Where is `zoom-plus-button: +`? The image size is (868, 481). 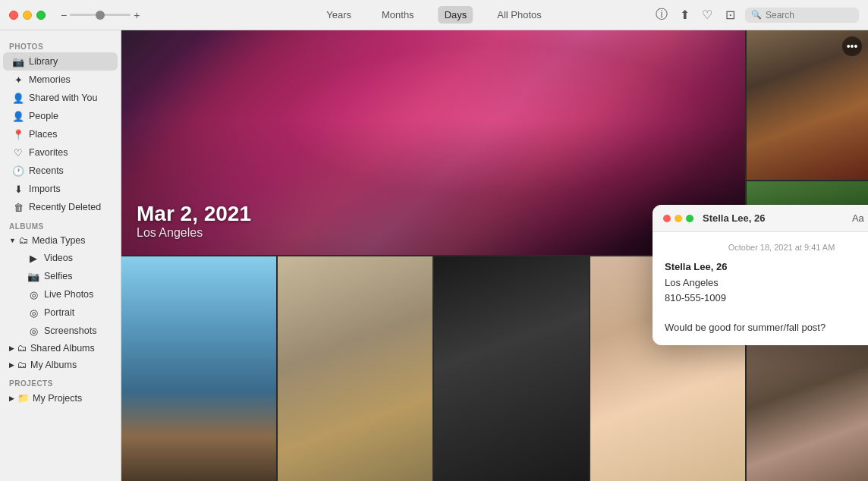
zoom-plus-button: + is located at coordinates (137, 15).